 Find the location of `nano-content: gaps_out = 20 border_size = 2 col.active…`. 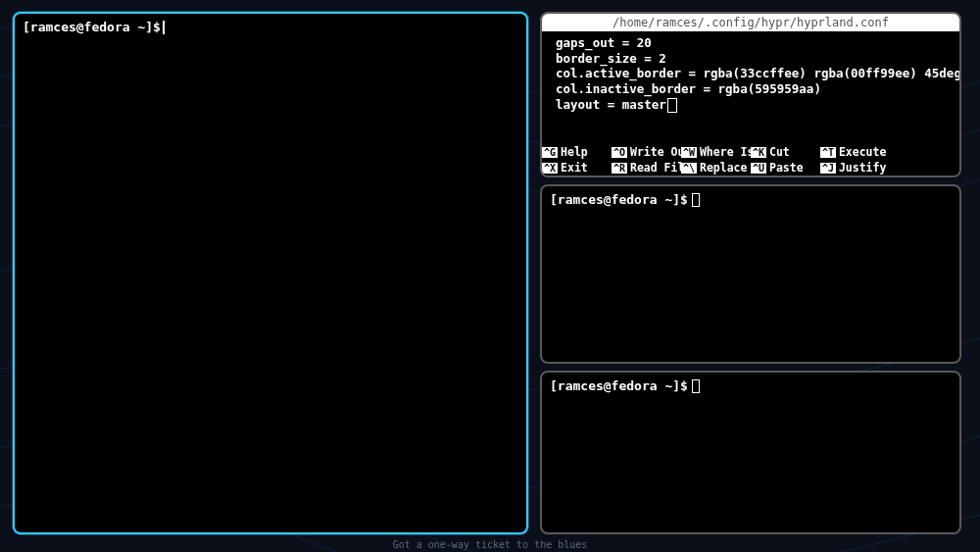

nano-content: gaps_out = 20 border_size = 2 col.active… is located at coordinates (751, 75).